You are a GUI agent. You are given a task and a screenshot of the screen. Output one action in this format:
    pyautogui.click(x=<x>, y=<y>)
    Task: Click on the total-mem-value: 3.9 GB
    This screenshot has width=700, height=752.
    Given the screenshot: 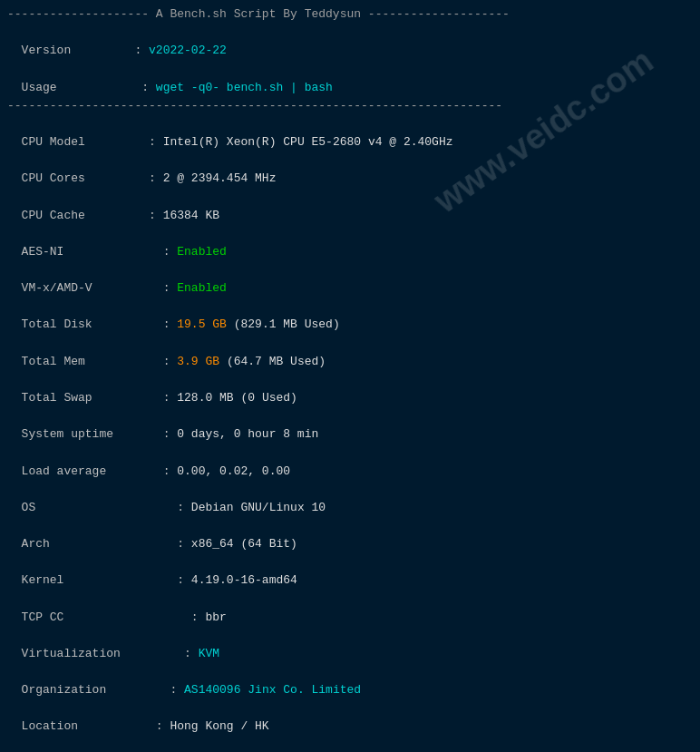 What is the action you would take?
    pyautogui.click(x=198, y=361)
    